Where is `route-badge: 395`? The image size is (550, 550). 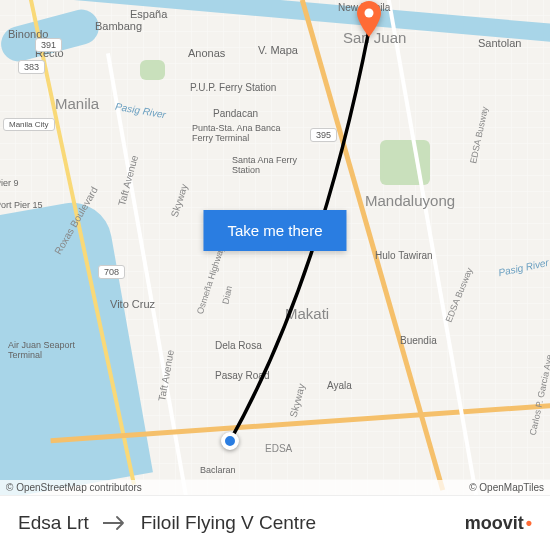
route-badge: 395 is located at coordinates (324, 135).